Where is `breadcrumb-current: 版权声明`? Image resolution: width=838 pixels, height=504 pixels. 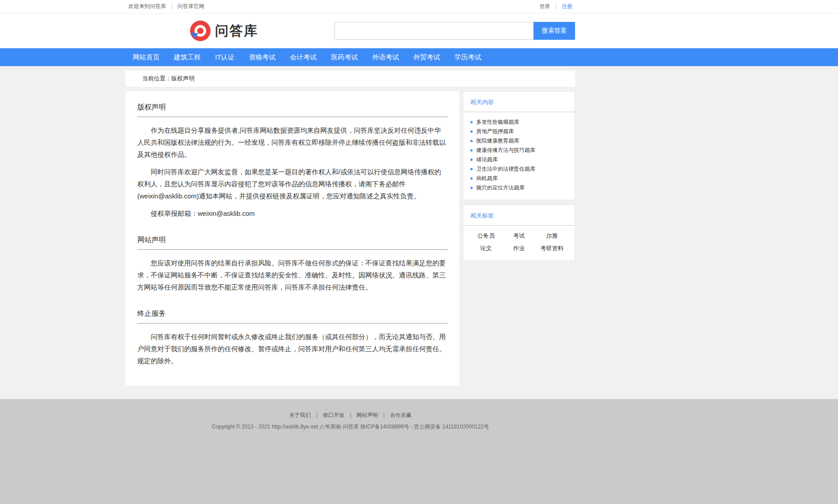 breadcrumb-current: 版权声明 is located at coordinates (183, 79).